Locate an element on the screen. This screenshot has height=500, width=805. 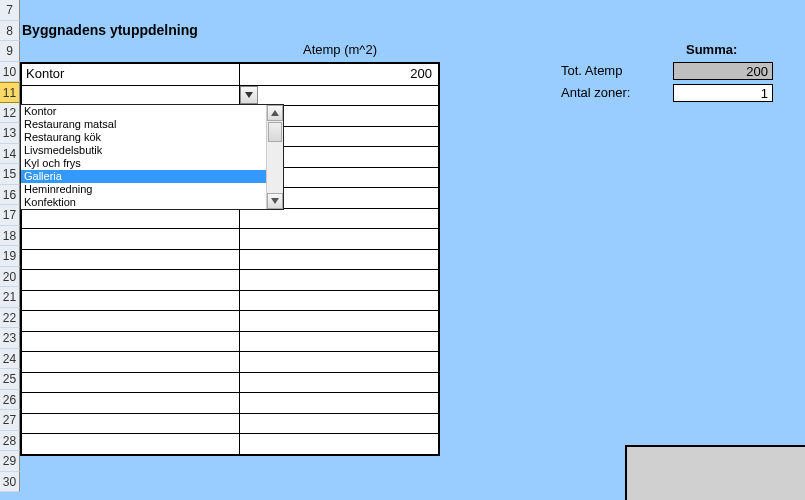
row-header-7: 7 is located at coordinates (10, 10).